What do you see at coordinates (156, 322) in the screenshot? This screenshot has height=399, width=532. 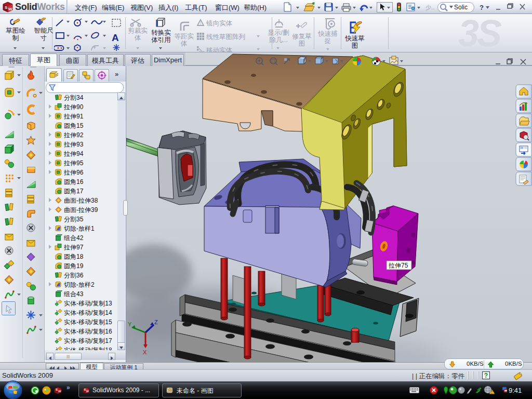 I see `svg-text: Z` at bounding box center [156, 322].